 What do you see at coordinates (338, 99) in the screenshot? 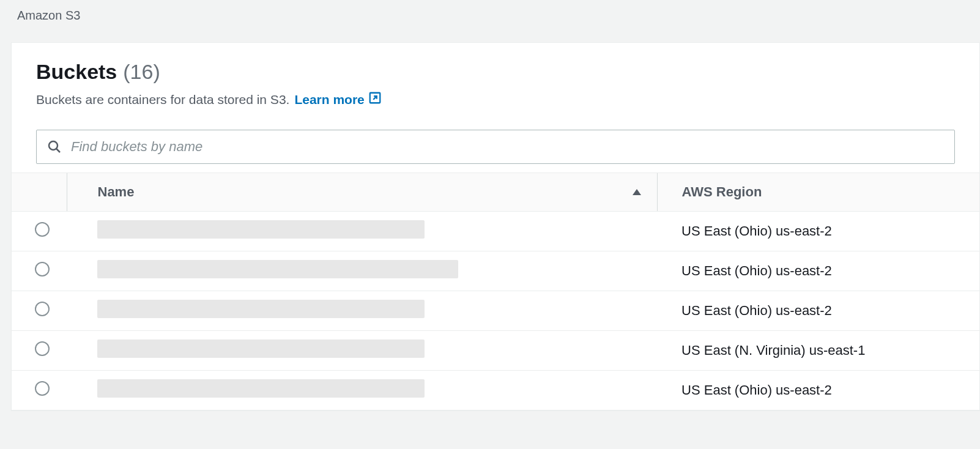
I see `learn-more-link: Learn more` at bounding box center [338, 99].